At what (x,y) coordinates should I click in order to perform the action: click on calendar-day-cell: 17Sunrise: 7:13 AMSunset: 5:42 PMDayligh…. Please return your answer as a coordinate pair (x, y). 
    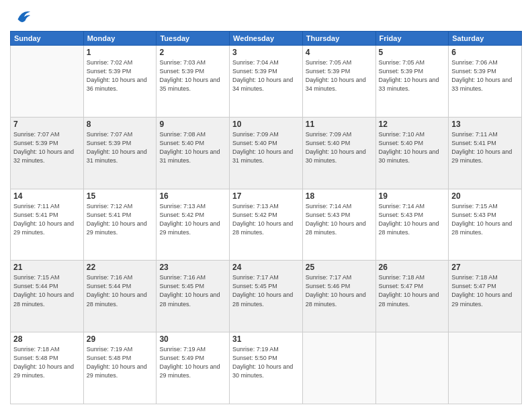
    Looking at the image, I should click on (266, 224).